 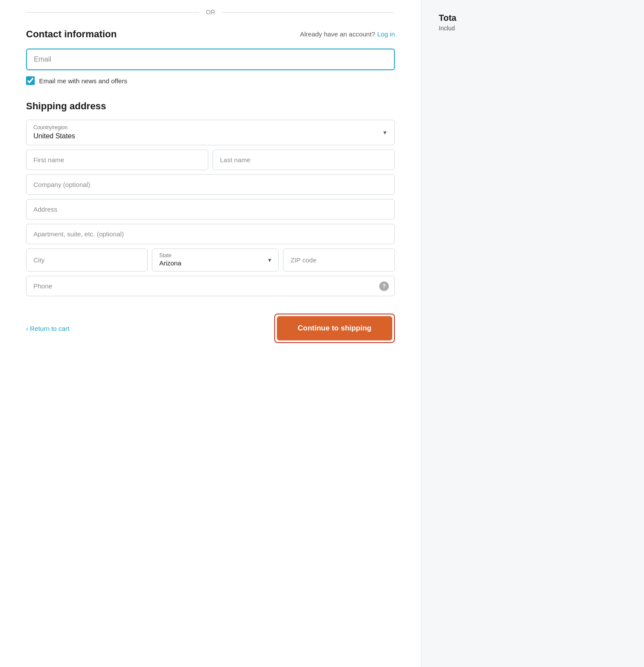 What do you see at coordinates (49, 329) in the screenshot?
I see `return-to-cart-label: Return to cart` at bounding box center [49, 329].